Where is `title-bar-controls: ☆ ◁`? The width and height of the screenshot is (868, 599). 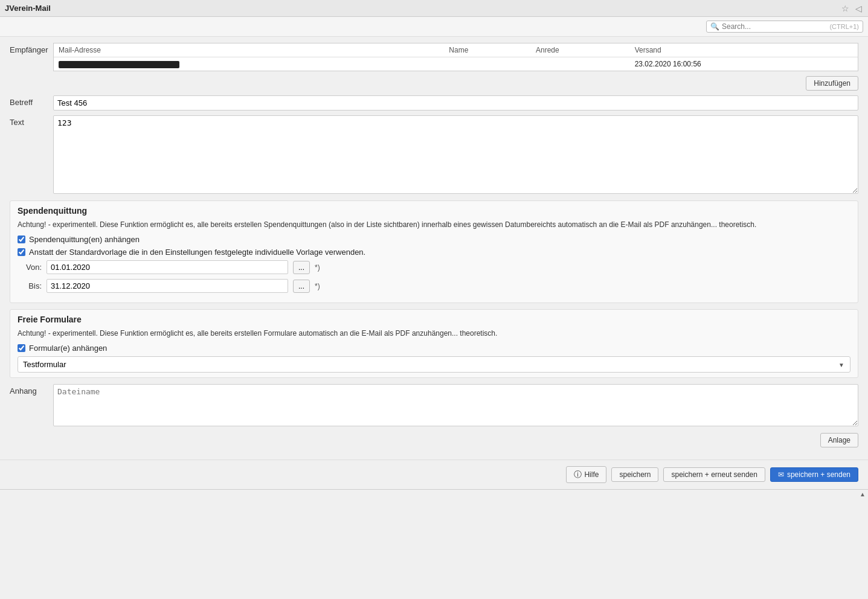 title-bar-controls: ☆ ◁ is located at coordinates (852, 8).